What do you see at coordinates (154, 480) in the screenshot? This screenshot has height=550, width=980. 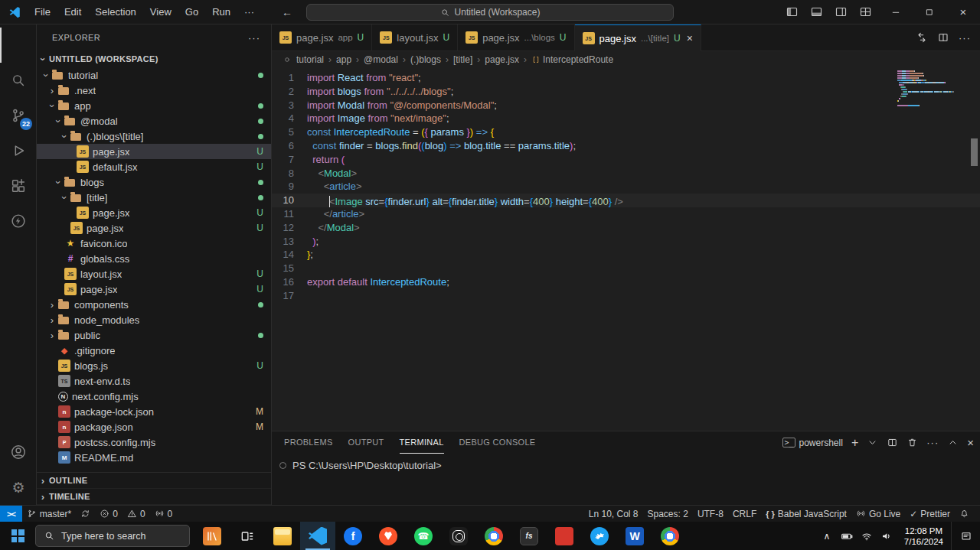 I see `section-outline: ›OUTLINE` at bounding box center [154, 480].